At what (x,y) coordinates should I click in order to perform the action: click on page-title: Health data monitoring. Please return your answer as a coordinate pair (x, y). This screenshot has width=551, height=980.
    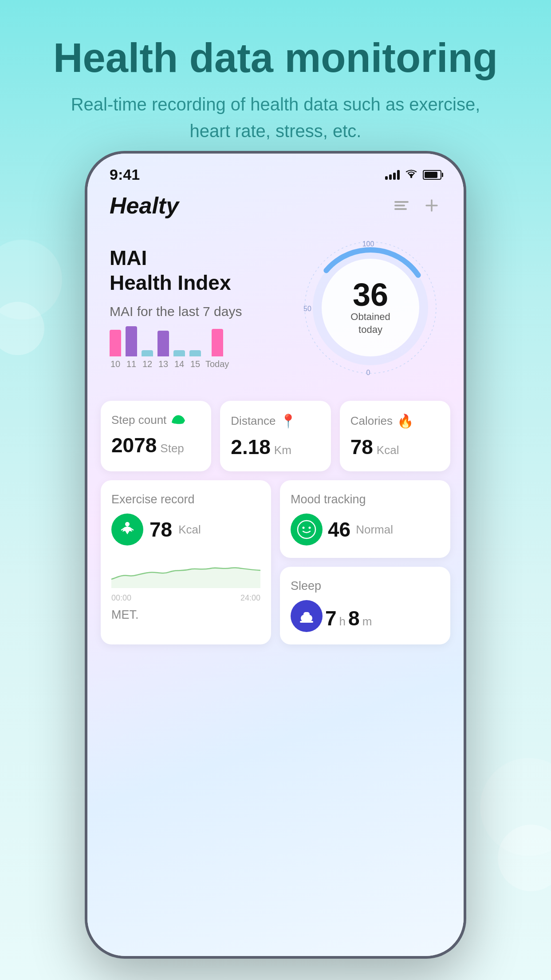
    Looking at the image, I should click on (276, 58).